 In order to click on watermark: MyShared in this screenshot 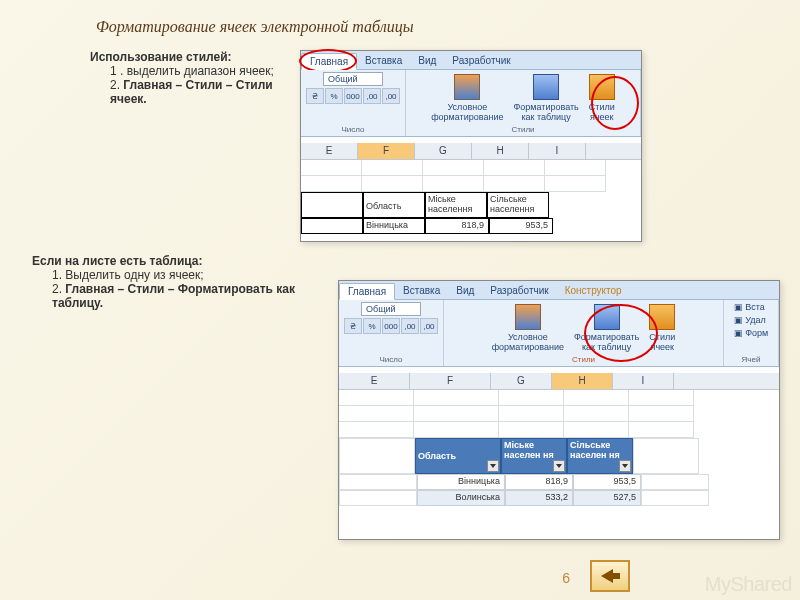, I will do `click(748, 584)`.